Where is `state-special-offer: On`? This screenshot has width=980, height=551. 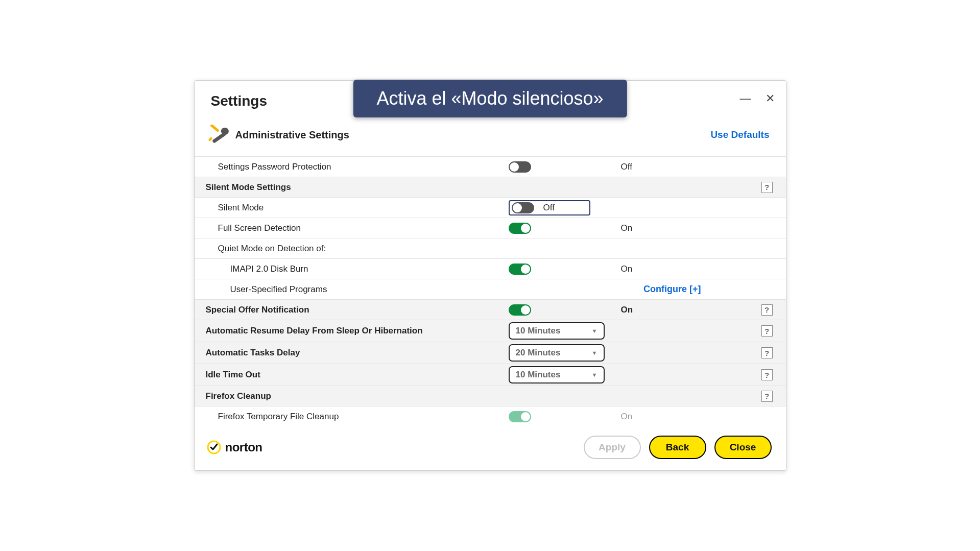
state-special-offer: On is located at coordinates (641, 310).